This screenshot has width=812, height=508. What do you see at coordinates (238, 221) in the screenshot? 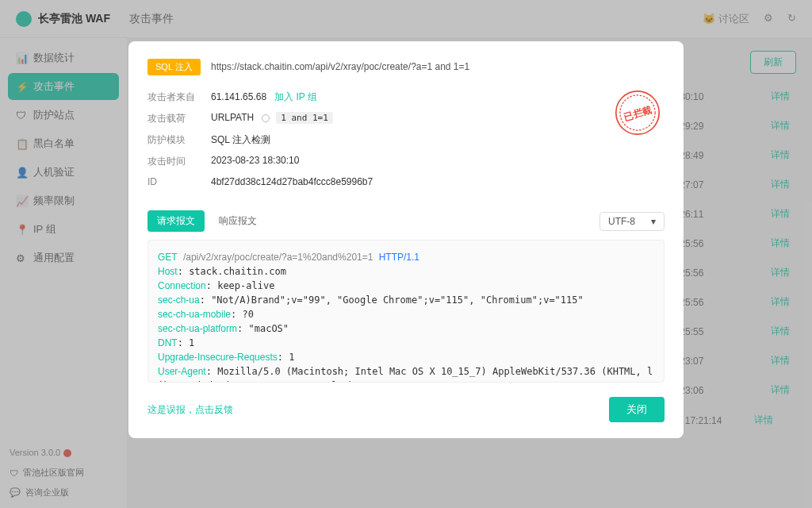
I see `tab-response: 响应报文` at bounding box center [238, 221].